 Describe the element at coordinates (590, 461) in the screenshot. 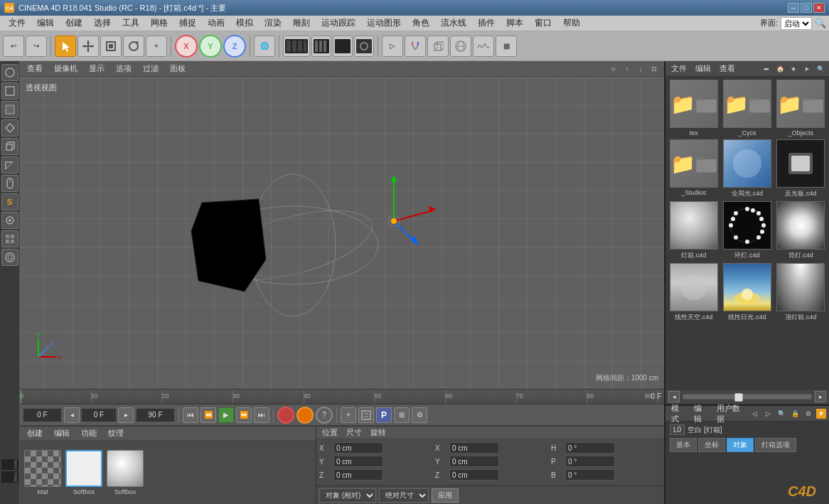

I see `rot-p-field` at that location.